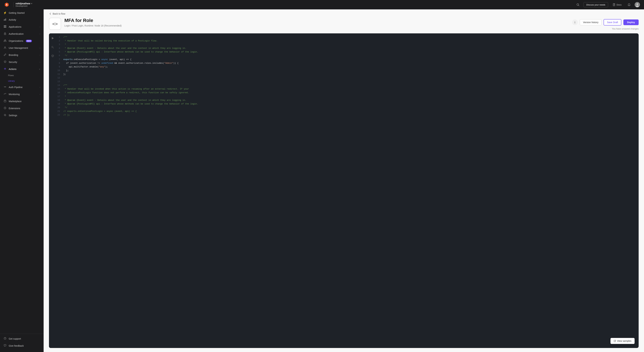 This screenshot has height=352, width=644. What do you see at coordinates (64, 78) in the screenshot?
I see `line-content` at bounding box center [64, 78].